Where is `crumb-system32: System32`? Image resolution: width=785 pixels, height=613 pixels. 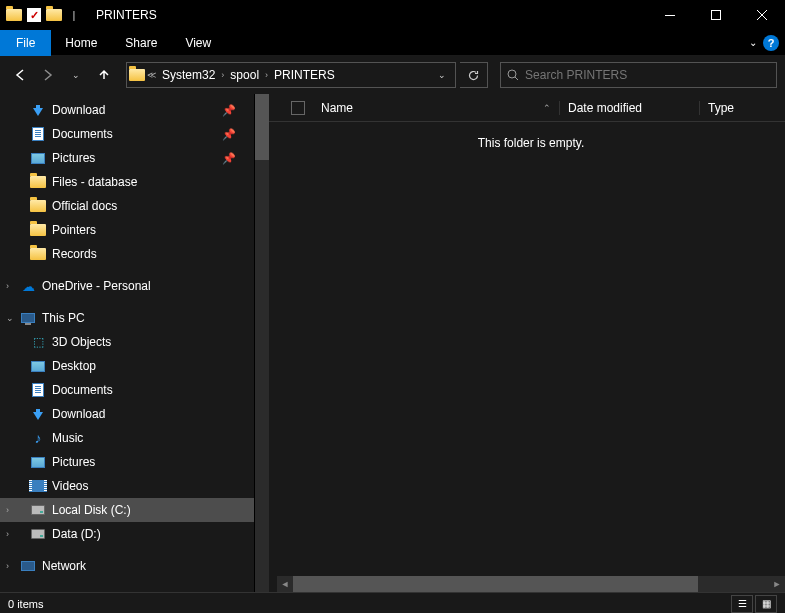
crumb-system32: System32 is located at coordinates (188, 75).